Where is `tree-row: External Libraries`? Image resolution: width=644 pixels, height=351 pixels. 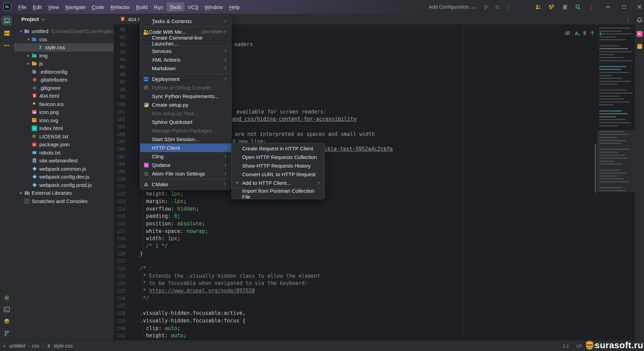
tree-row: External Libraries is located at coordinates (64, 193).